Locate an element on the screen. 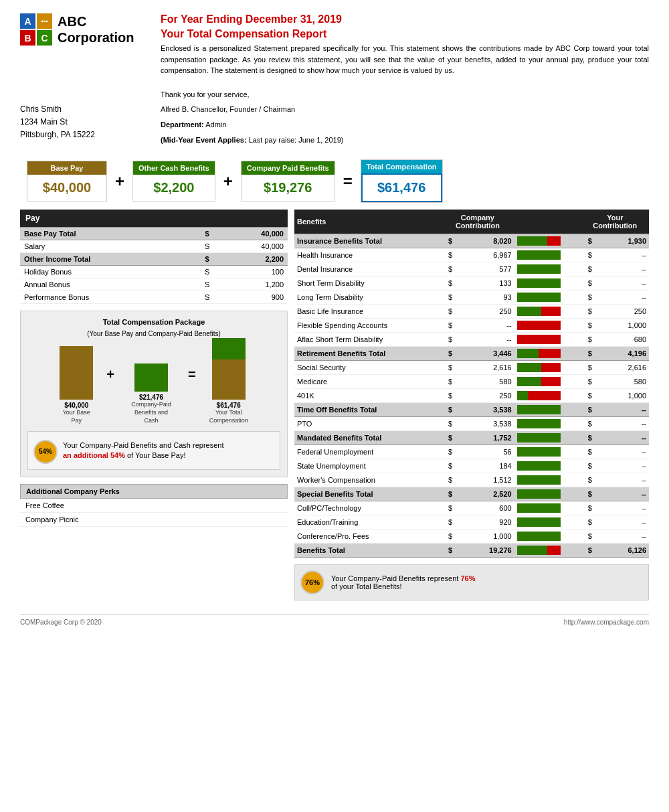 This screenshot has height=812, width=669. benefit-comp-val: 250 is located at coordinates (487, 312).